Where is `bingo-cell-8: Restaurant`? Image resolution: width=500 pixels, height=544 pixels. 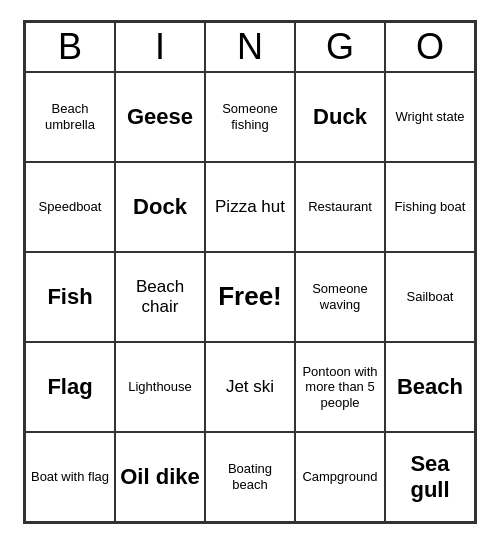 bingo-cell-8: Restaurant is located at coordinates (340, 207).